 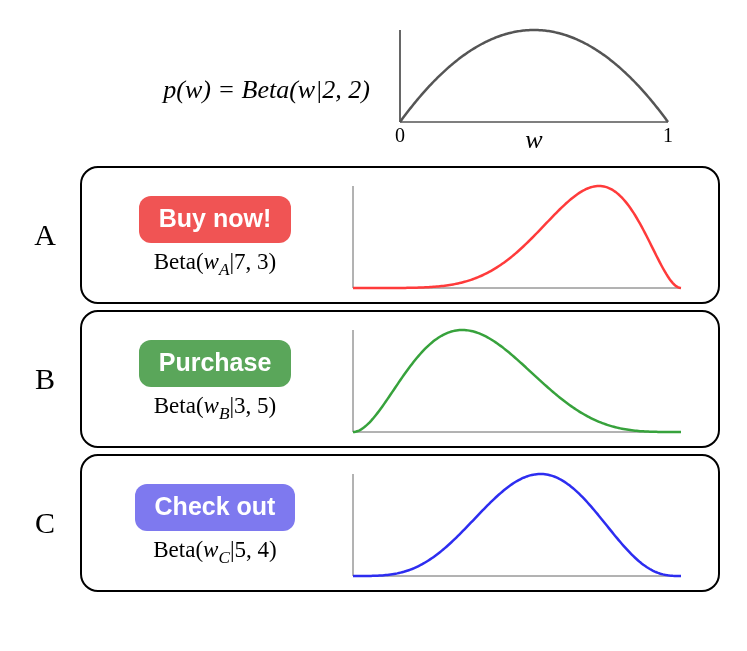 I want to click on variant-letter-b: B, so click(x=50, y=379).